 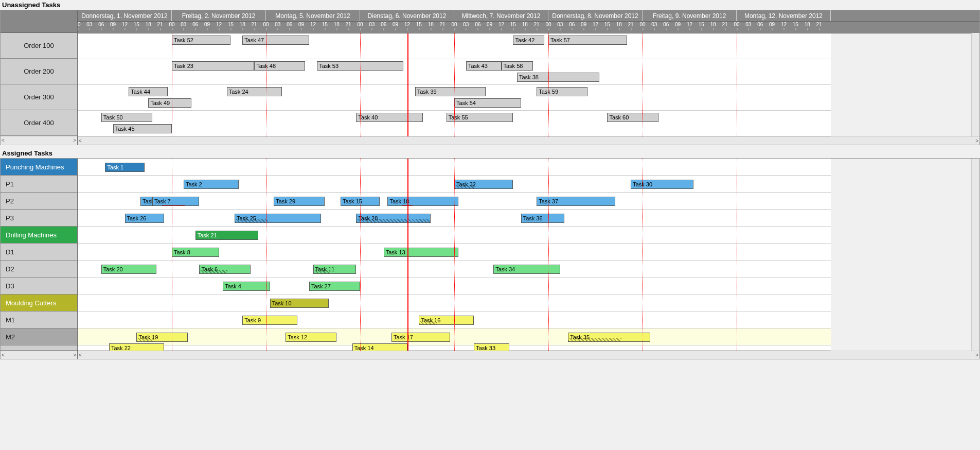 What do you see at coordinates (137, 218) in the screenshot?
I see `task-label: Task 26` at bounding box center [137, 218].